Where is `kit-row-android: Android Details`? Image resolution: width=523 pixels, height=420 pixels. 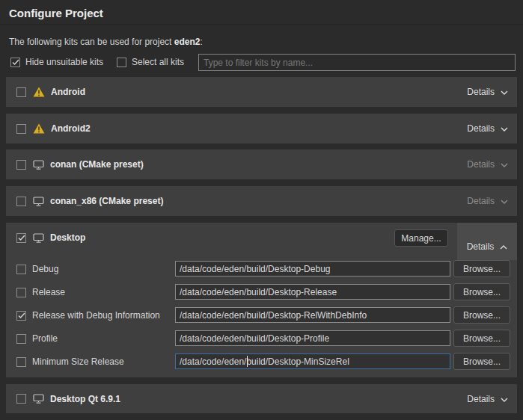 kit-row-android: Android Details is located at coordinates (262, 92).